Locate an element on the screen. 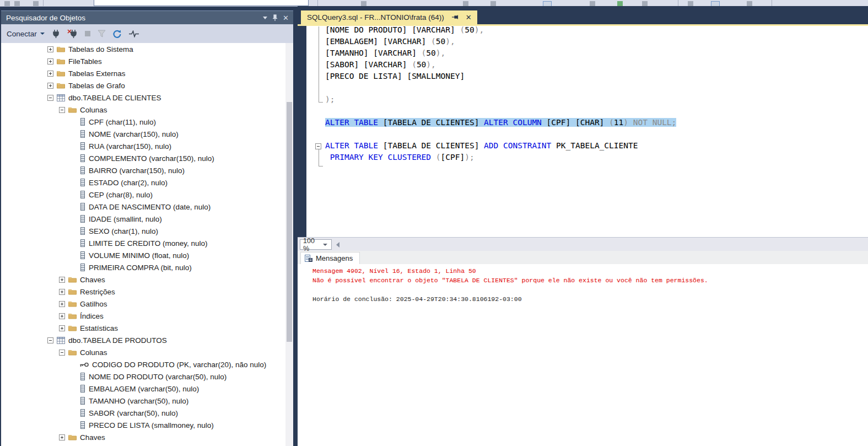 The image size is (868, 446). tree-item: Tabelas Externas is located at coordinates (143, 73).